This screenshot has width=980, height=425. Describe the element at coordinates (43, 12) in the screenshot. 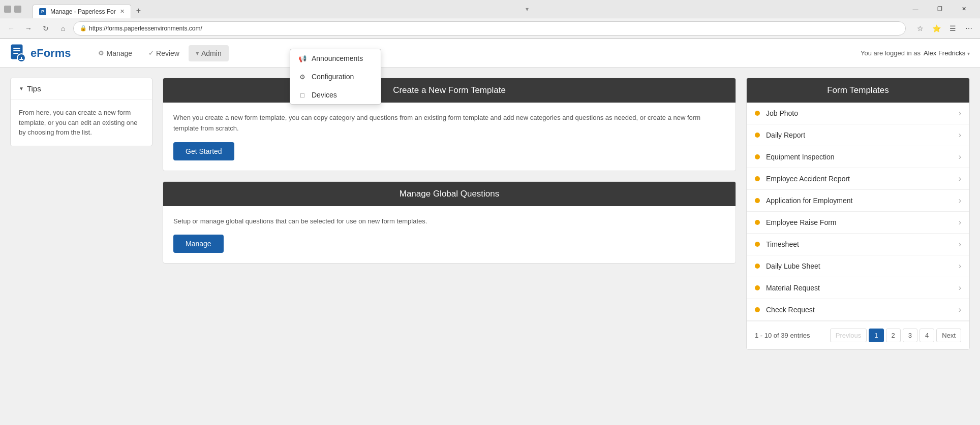

I see `tab-favicon: P` at that location.